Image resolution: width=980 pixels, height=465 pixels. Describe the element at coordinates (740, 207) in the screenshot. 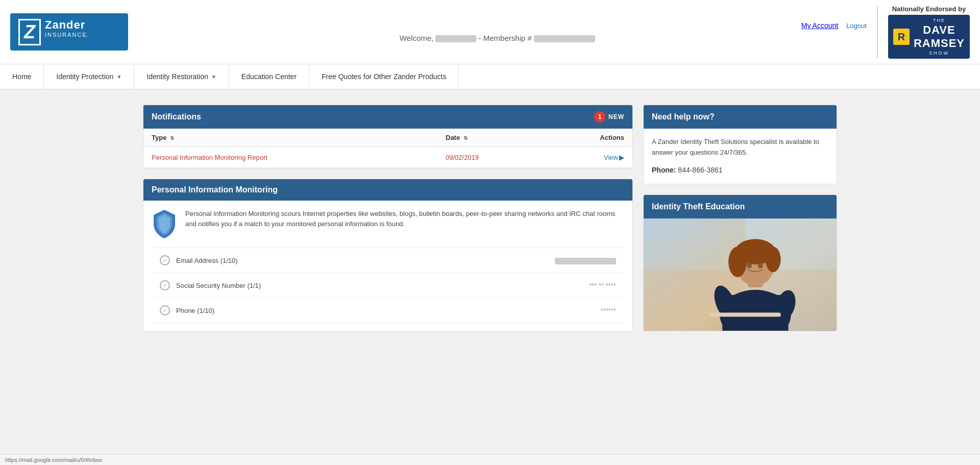

I see `education-header: Identity Theft Education` at that location.